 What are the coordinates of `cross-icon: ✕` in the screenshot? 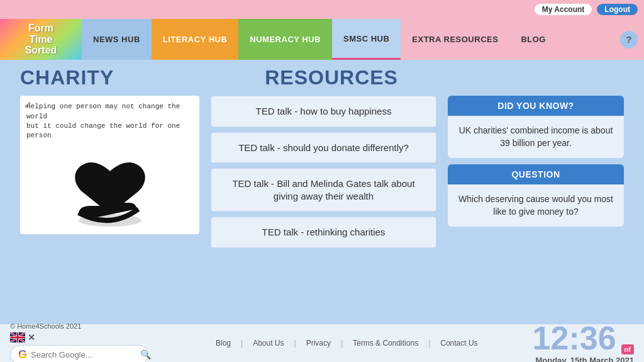 It's located at (31, 337).